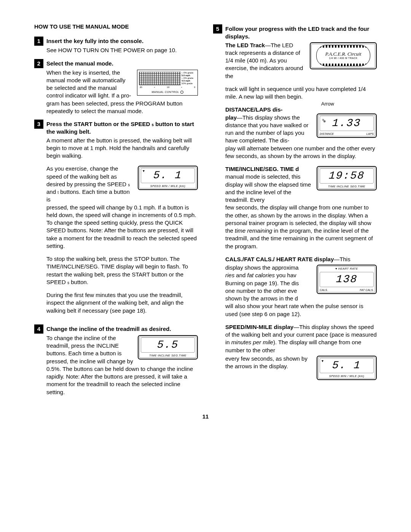 The height and width of the screenshot is (532, 411). What do you see at coordinates (116, 220) in the screenshot?
I see `step-3: 3 Press the START button or the SPEED s …` at bounding box center [116, 220].